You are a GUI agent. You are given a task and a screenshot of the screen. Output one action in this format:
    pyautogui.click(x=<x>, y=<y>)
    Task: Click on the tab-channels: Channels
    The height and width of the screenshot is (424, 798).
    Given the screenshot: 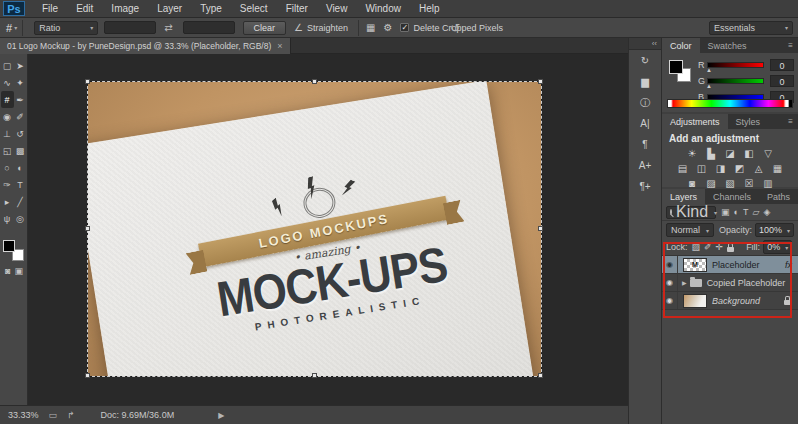 What is the action you would take?
    pyautogui.click(x=732, y=196)
    